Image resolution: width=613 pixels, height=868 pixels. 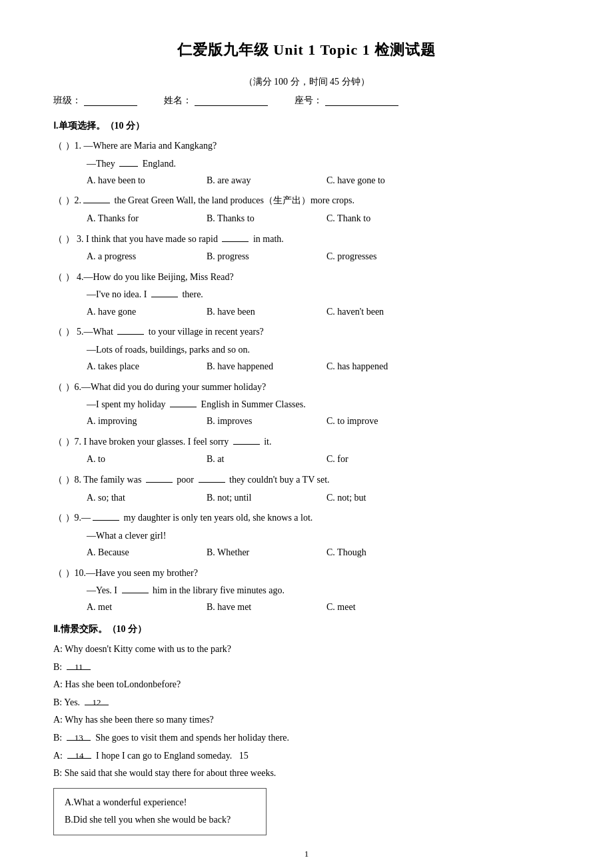 What do you see at coordinates (155, 277) in the screenshot?
I see `q4-prompt: 4.—How do you like Beijing, Miss Read?` at bounding box center [155, 277].